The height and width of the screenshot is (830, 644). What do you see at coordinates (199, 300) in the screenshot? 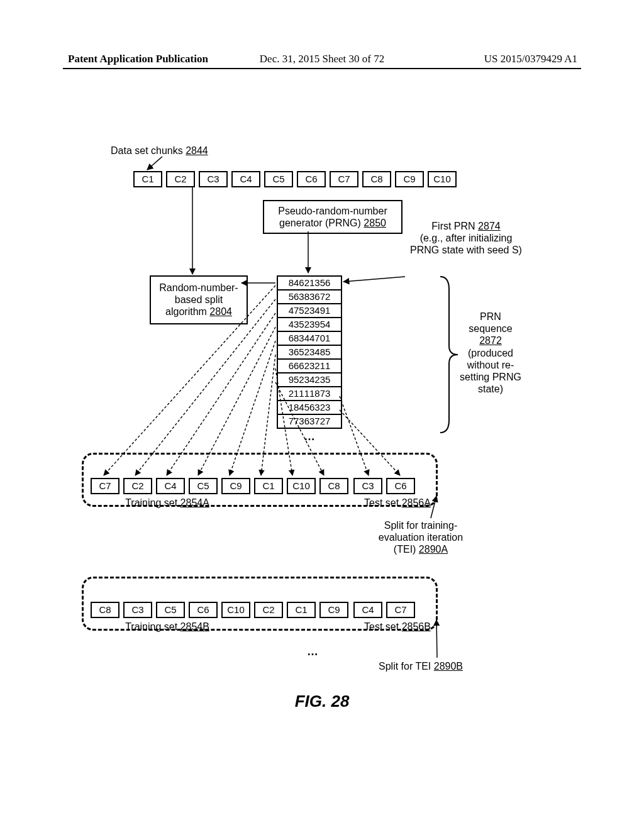
I see `algorithm-box: Random-number-based split algorithm 2804` at bounding box center [199, 300].